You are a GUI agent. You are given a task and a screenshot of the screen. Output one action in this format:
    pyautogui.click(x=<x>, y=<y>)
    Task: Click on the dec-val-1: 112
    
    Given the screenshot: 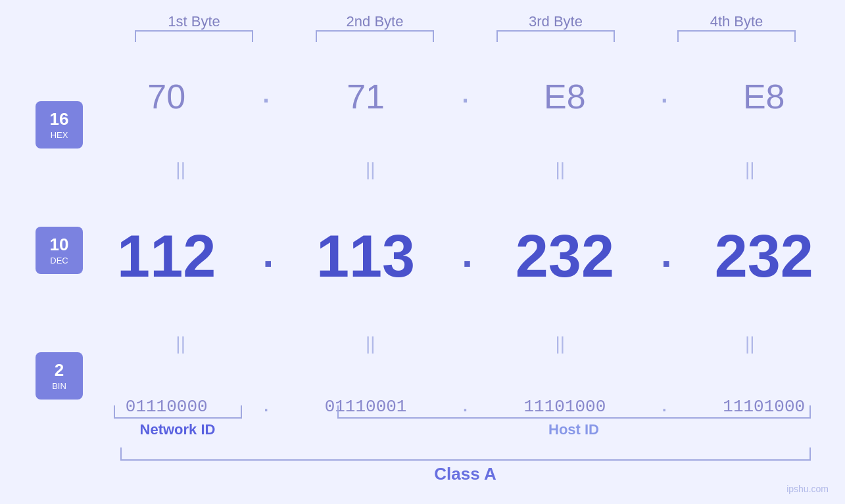 What is the action you would take?
    pyautogui.click(x=166, y=256)
    